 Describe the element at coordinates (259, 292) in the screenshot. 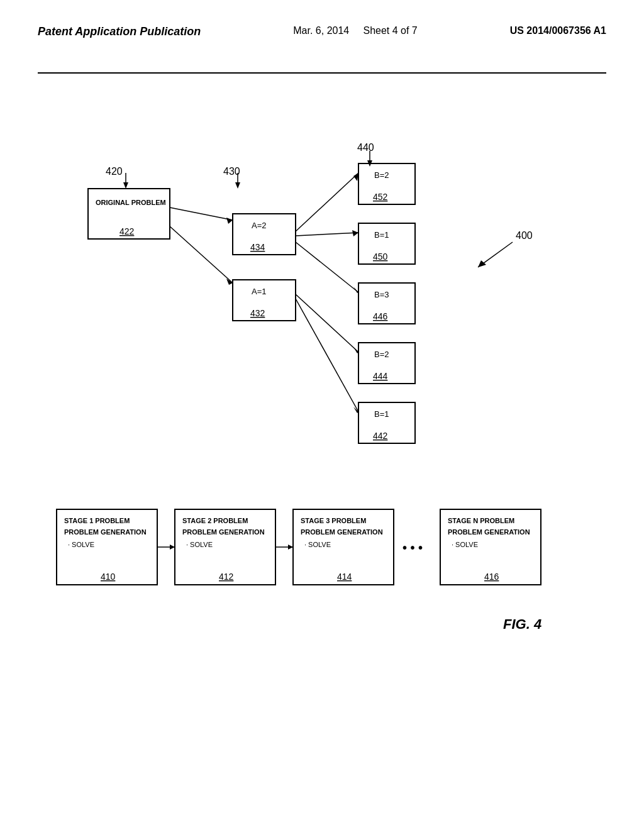

I see `svg-text: A=1` at that location.